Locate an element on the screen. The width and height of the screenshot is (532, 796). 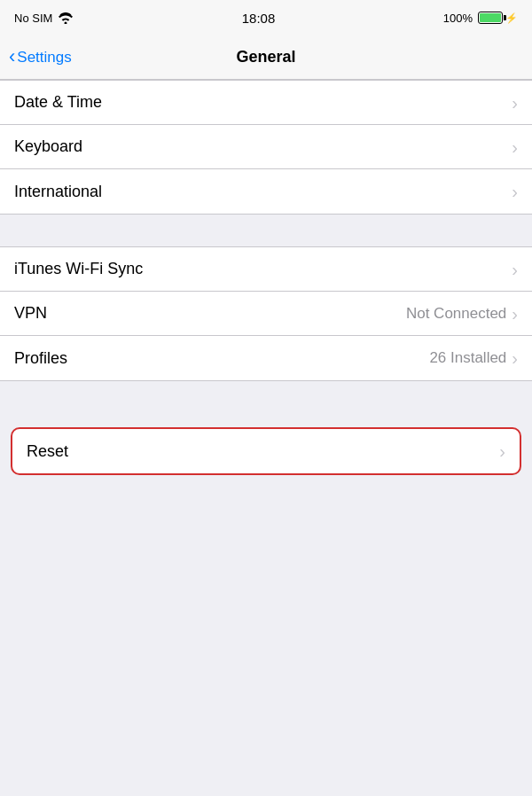
settings-row-vpn: VPN Not Connected › is located at coordinates (266, 314).